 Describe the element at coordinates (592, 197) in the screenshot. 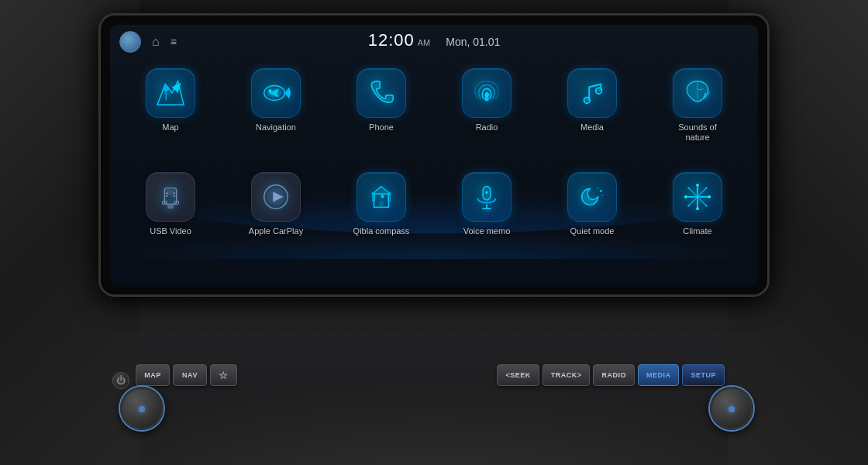

I see `quiet-icon` at that location.